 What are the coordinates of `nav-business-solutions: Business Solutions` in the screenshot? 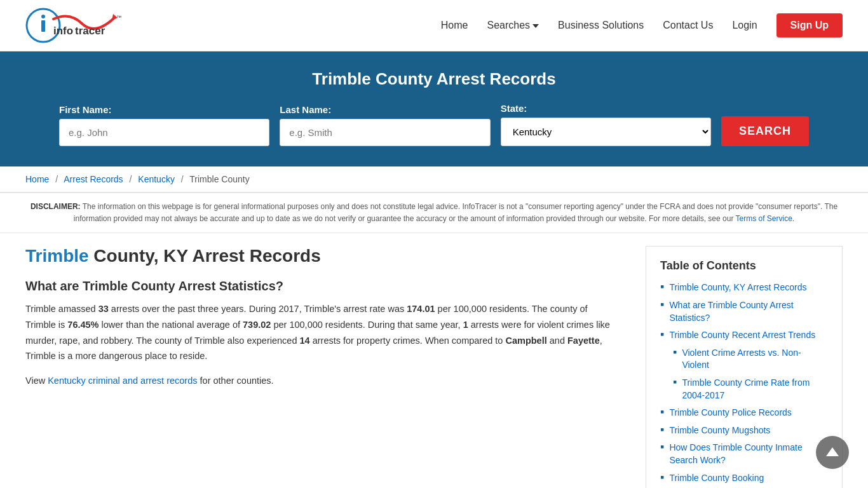 It's located at (601, 25).